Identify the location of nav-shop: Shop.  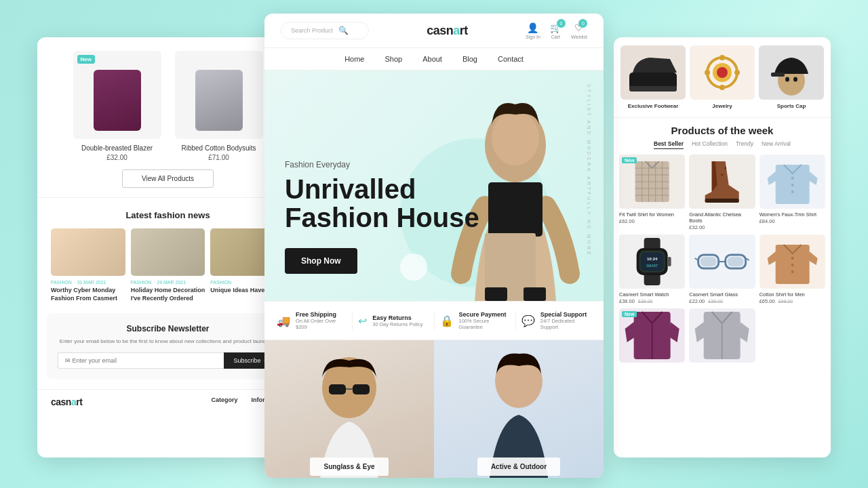
(393, 59).